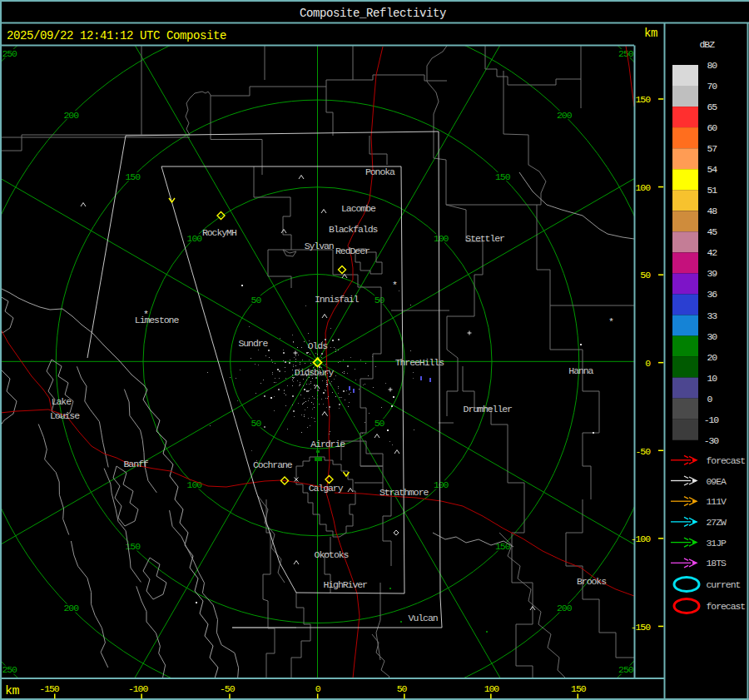 The image size is (749, 700). What do you see at coordinates (353, 251) in the screenshot?
I see `svg-text: RedDeer` at bounding box center [353, 251].